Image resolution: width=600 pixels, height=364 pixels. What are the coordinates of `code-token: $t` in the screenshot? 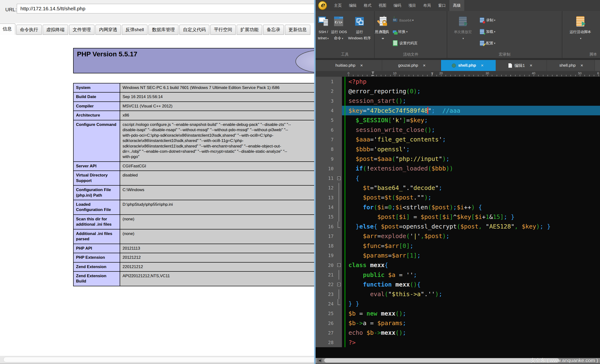 It's located at (366, 188).